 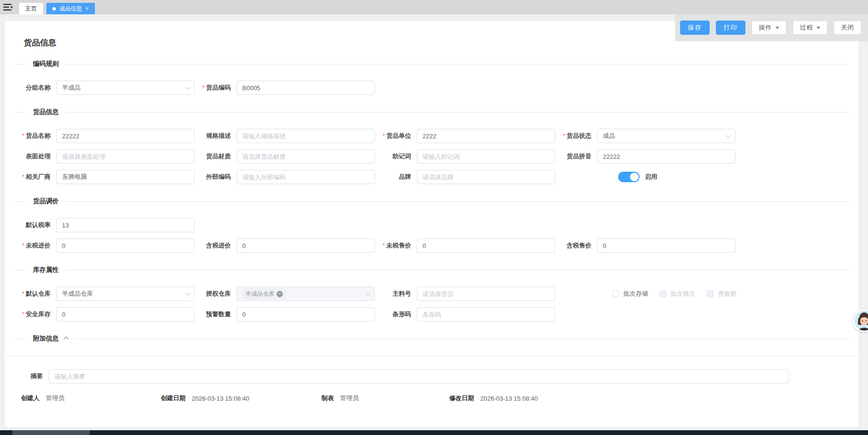 I want to click on section-product-info: 货品信息, so click(x=432, y=112).